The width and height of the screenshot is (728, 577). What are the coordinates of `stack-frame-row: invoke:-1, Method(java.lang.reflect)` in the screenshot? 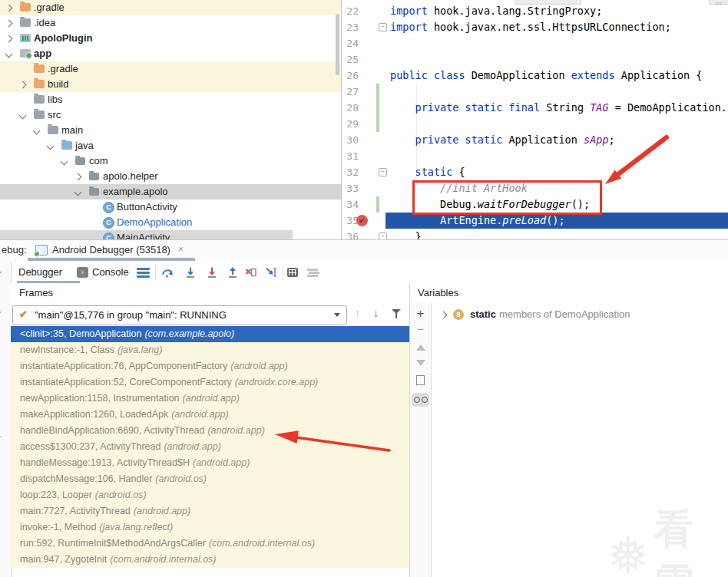 It's located at (210, 528).